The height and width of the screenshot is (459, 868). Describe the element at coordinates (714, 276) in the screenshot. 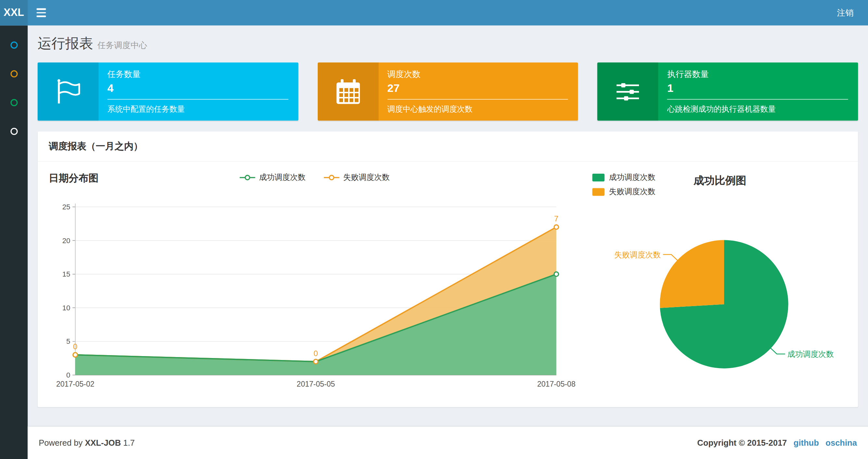

I see `success-ratio-chart: 成功调度次数失败调度次数` at that location.